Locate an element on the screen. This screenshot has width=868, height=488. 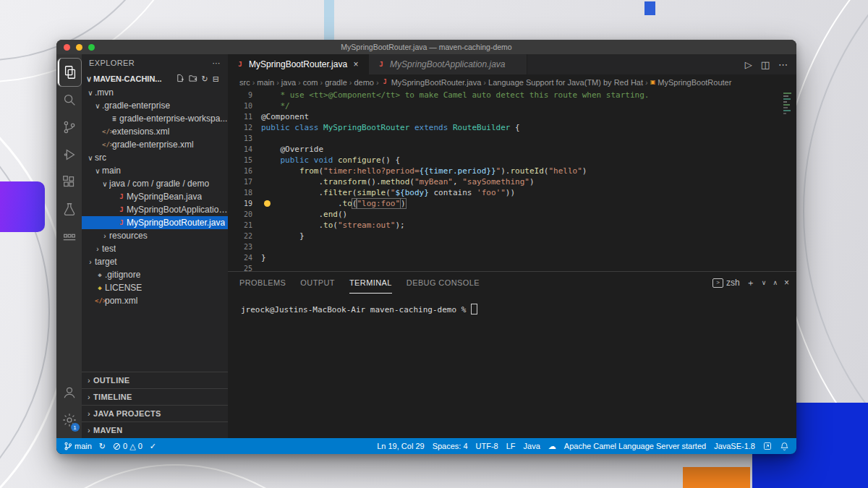
editor-more-actions-icon: ⋯ is located at coordinates (783, 65).